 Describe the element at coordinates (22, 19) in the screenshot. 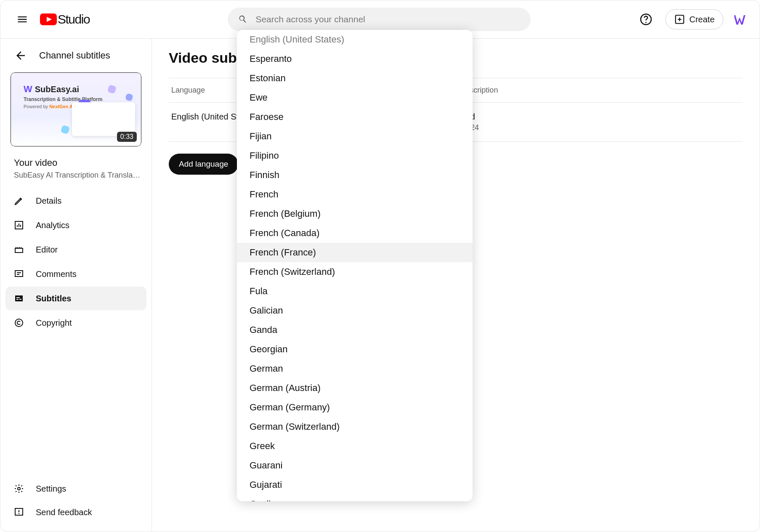

I see `hamburger-icon` at that location.